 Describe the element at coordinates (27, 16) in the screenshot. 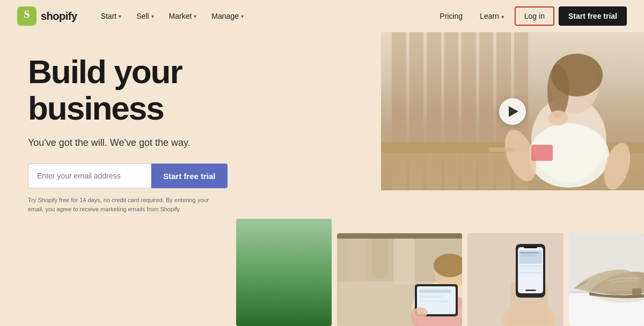

I see `shopify-logo-icon: S` at that location.